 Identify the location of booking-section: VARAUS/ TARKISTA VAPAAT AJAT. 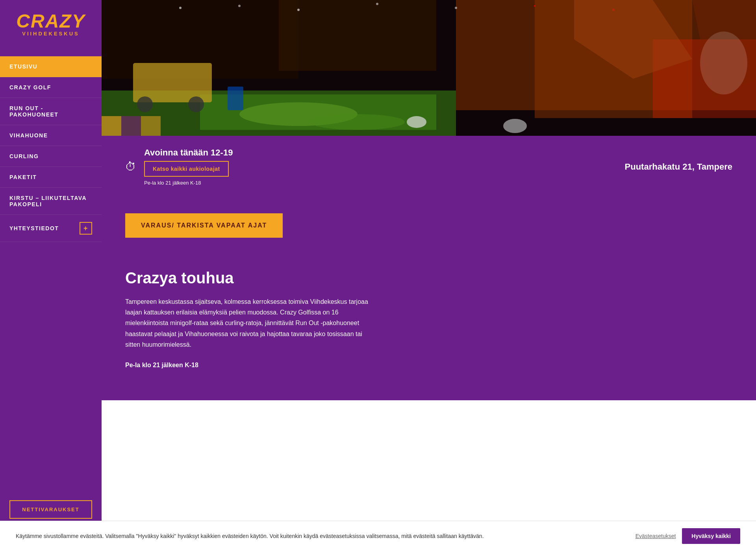
(429, 226).